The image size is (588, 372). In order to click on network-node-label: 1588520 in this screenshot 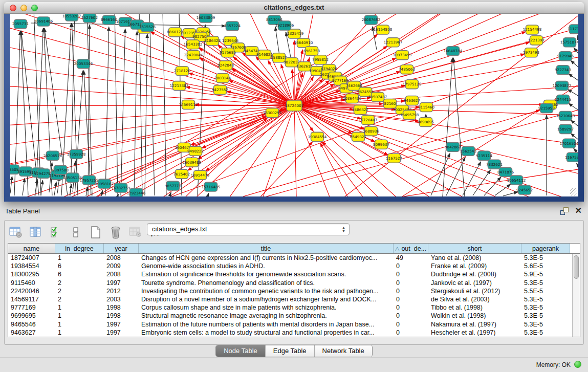, I will do `click(279, 57)`.